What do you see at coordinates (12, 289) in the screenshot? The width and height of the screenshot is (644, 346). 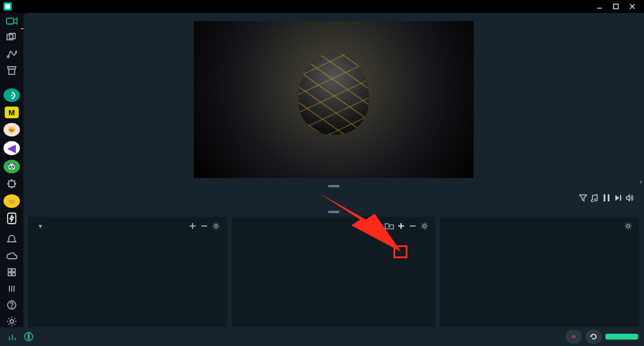 I see `layout-columns-icon` at bounding box center [12, 289].